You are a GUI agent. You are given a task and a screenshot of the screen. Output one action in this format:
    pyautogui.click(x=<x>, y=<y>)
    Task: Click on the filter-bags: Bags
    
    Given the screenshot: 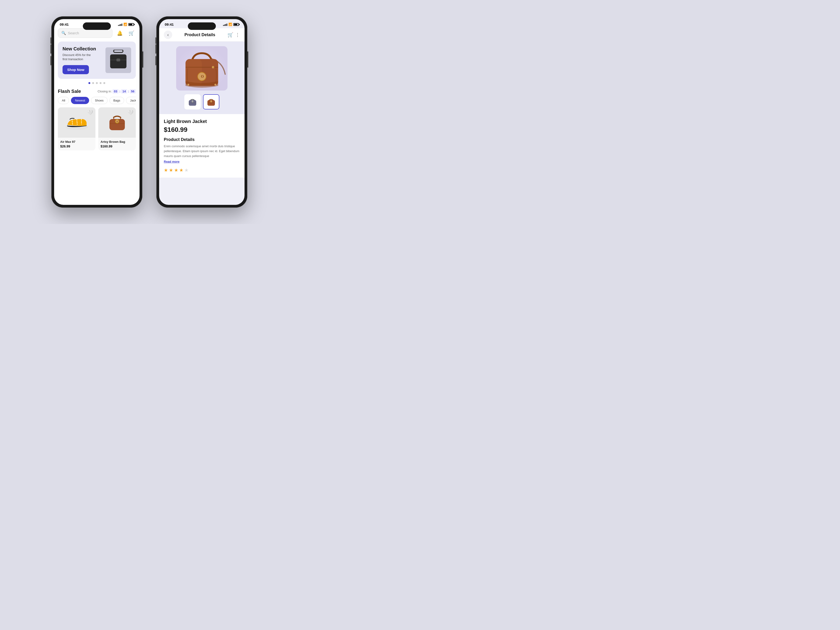 What is the action you would take?
    pyautogui.click(x=117, y=100)
    